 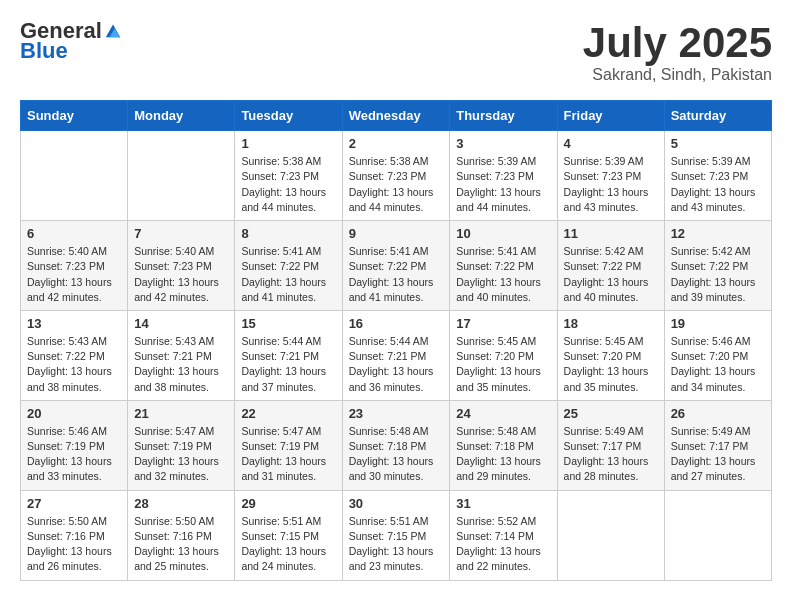 What do you see at coordinates (610, 116) in the screenshot?
I see `day-of-week-header: Friday` at bounding box center [610, 116].